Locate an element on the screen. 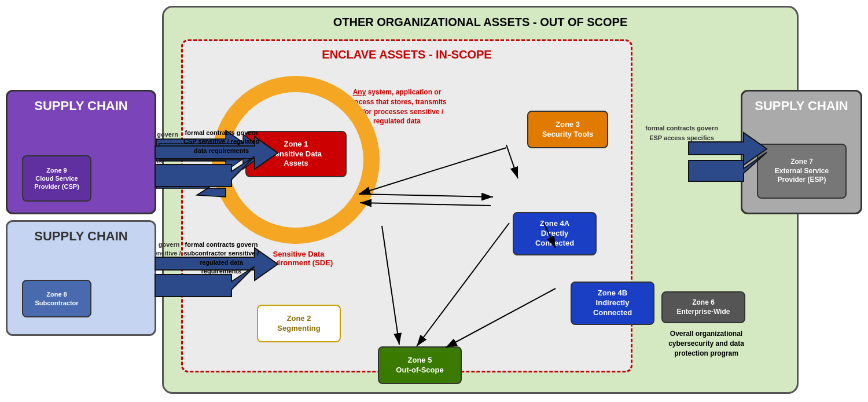 The width and height of the screenshot is (868, 402). zone2-box: Zone 2 Segmenting is located at coordinates (299, 323).